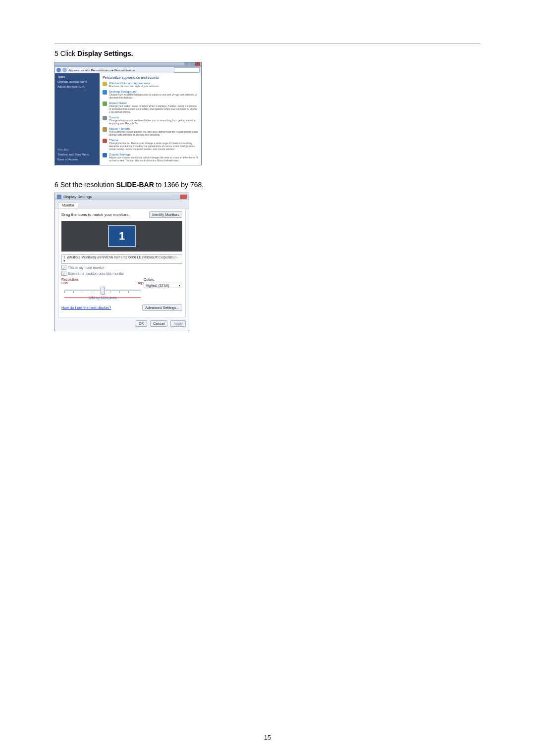 The width and height of the screenshot is (535, 756). What do you see at coordinates (105, 141) in the screenshot?
I see `theme-icon` at bounding box center [105, 141].